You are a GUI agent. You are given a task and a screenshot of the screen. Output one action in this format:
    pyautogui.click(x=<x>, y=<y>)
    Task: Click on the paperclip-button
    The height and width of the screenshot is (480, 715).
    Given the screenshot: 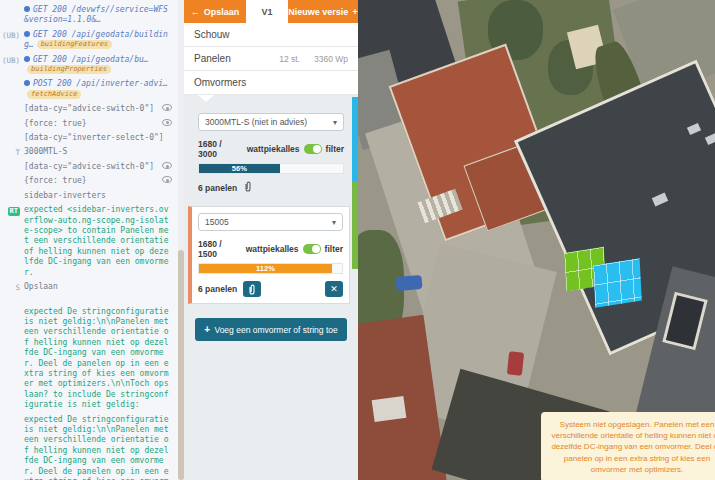 What is the action you would take?
    pyautogui.click(x=252, y=289)
    